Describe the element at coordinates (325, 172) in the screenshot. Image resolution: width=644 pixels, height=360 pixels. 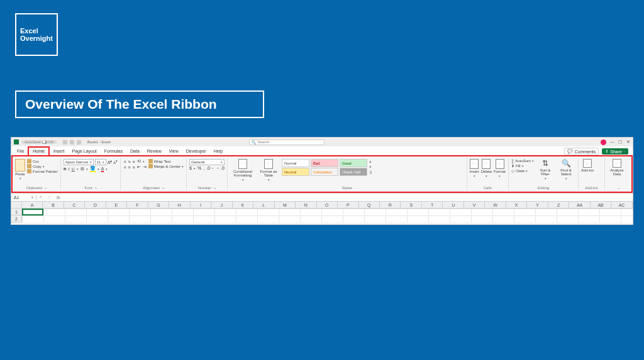
I see `cell-style-calculation: Calculation` at that location.